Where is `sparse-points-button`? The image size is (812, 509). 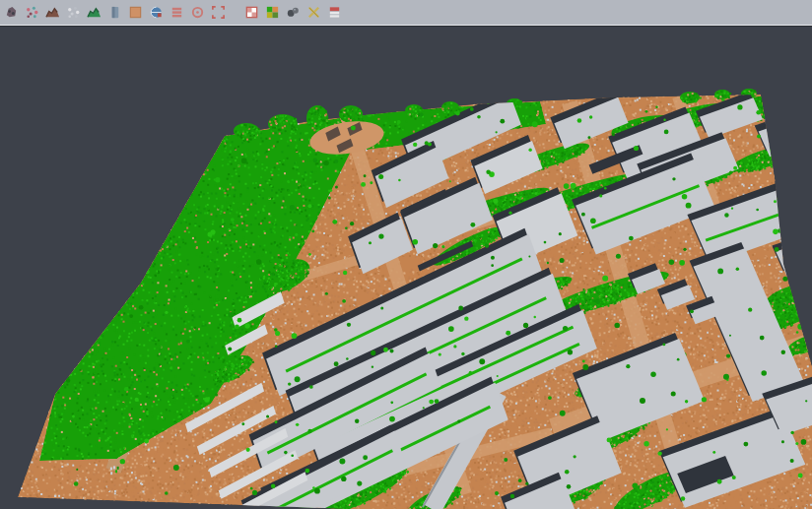 sparse-points-button is located at coordinates (73, 12).